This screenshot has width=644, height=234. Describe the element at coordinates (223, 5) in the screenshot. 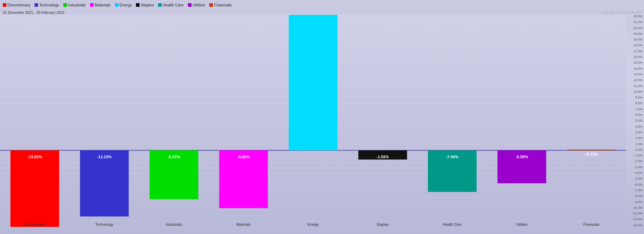

I see `legend-label: Financials` at that location.